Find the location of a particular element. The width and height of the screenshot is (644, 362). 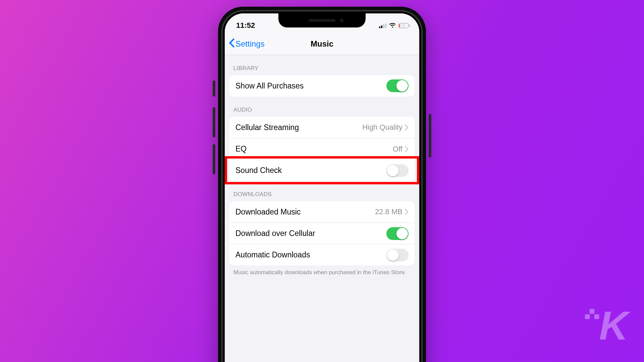

battery-indicator: 13 is located at coordinates (404, 25).